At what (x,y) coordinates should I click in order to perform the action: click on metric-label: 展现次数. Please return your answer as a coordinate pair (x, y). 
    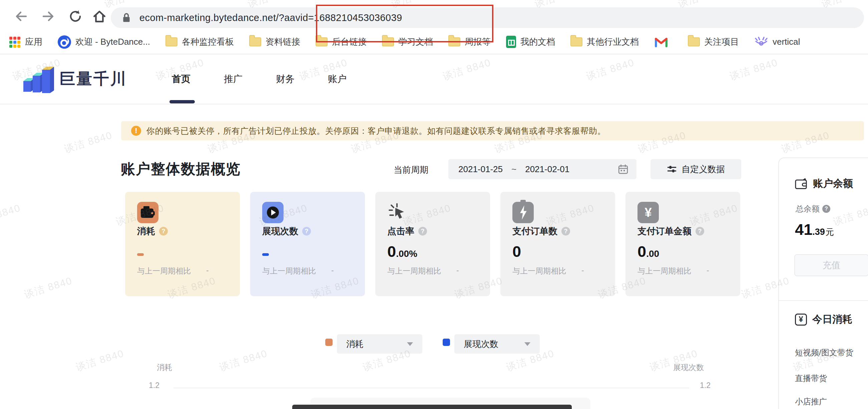
    Looking at the image, I should click on (280, 231).